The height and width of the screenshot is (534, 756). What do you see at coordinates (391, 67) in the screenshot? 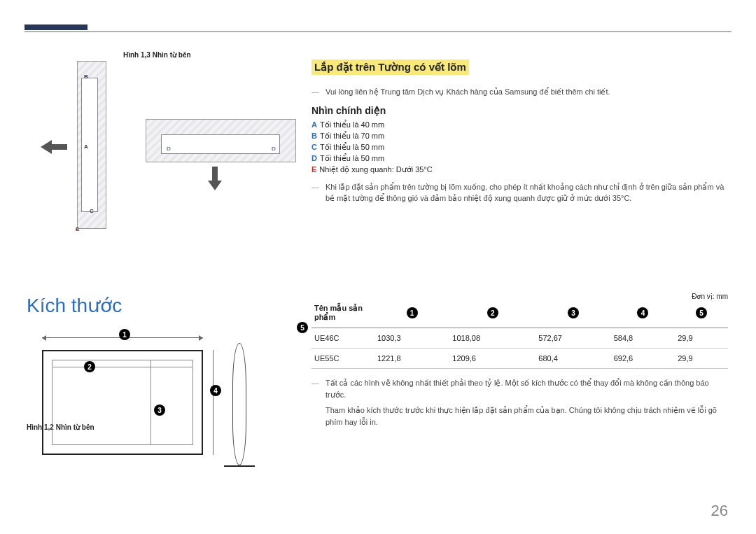
I see `wall-install-title: Lắp đặt trên Tường có vết lõm` at bounding box center [391, 67].